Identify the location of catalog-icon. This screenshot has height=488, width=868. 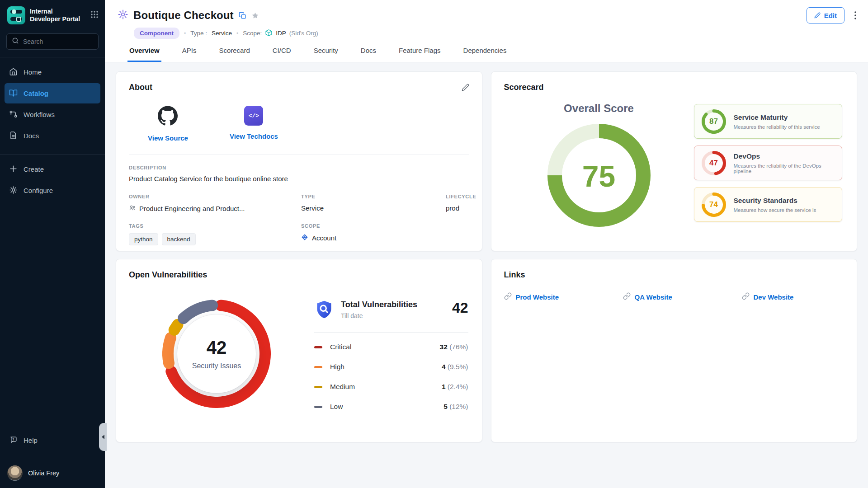
(14, 94).